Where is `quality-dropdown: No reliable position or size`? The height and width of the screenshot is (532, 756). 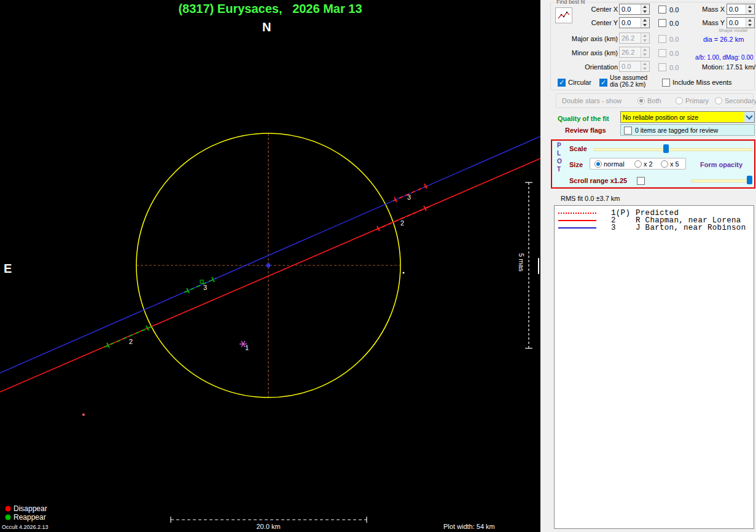 quality-dropdown: No reliable position or size is located at coordinates (688, 117).